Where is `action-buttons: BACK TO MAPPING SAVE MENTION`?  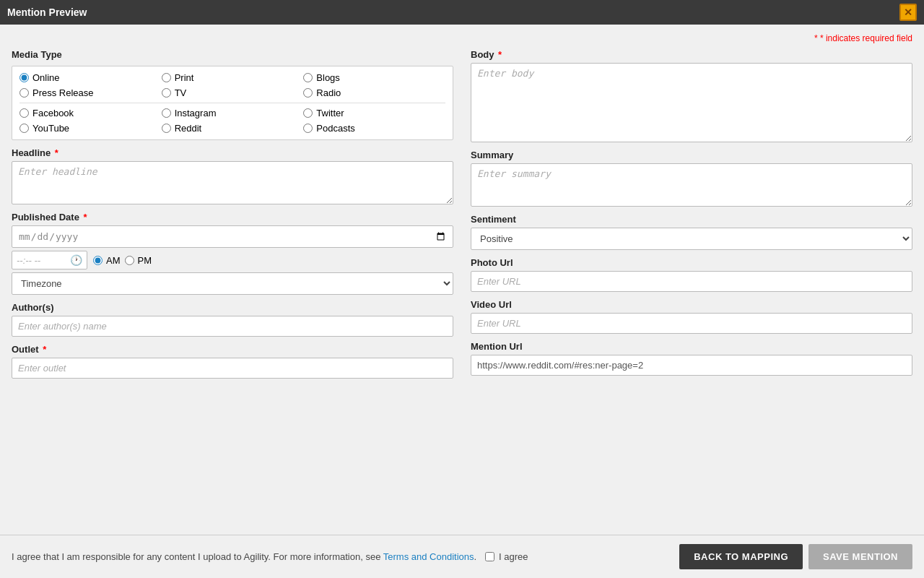
action-buttons: BACK TO MAPPING SAVE MENTION is located at coordinates (796, 556).